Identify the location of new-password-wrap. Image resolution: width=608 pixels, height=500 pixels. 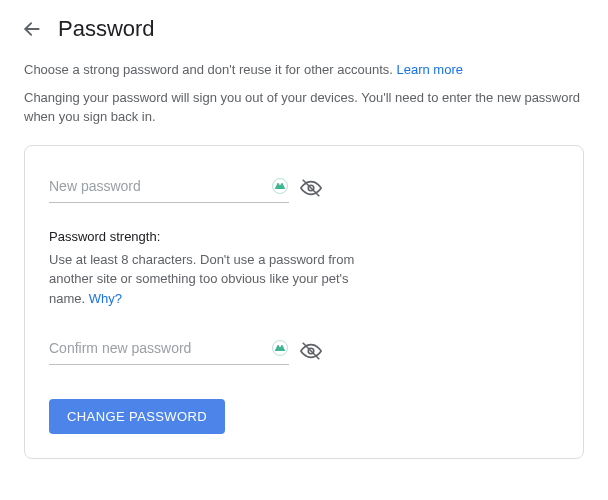
(169, 188).